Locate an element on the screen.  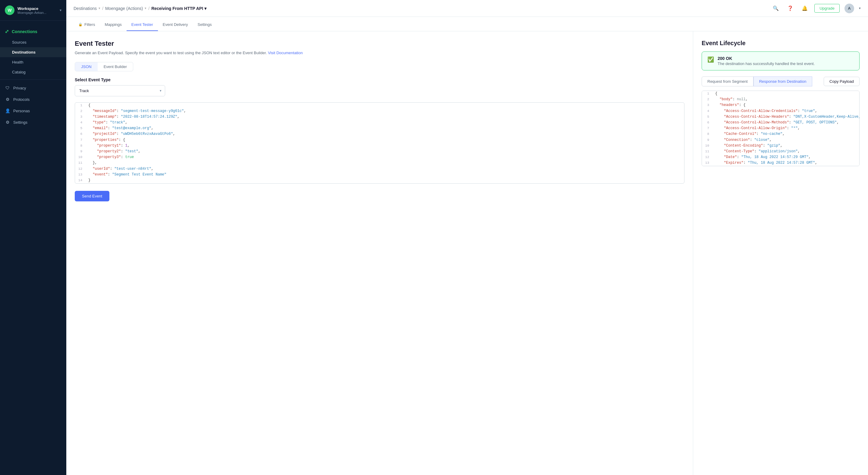
code-line: 6 "projectId": "uWDH5eb6tRvzxAavaGtPo6", is located at coordinates (379, 134).